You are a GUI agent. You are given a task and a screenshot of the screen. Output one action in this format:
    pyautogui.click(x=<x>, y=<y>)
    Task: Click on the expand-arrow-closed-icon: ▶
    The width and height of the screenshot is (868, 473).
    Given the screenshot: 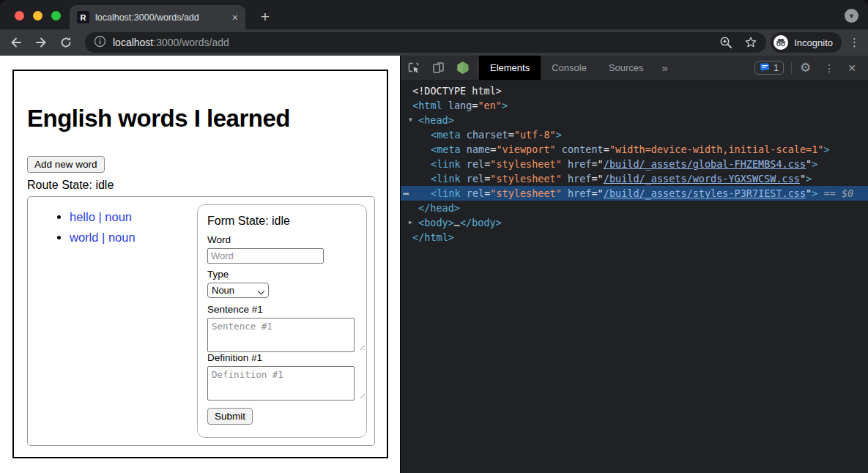 What is the action you would take?
    pyautogui.click(x=410, y=223)
    